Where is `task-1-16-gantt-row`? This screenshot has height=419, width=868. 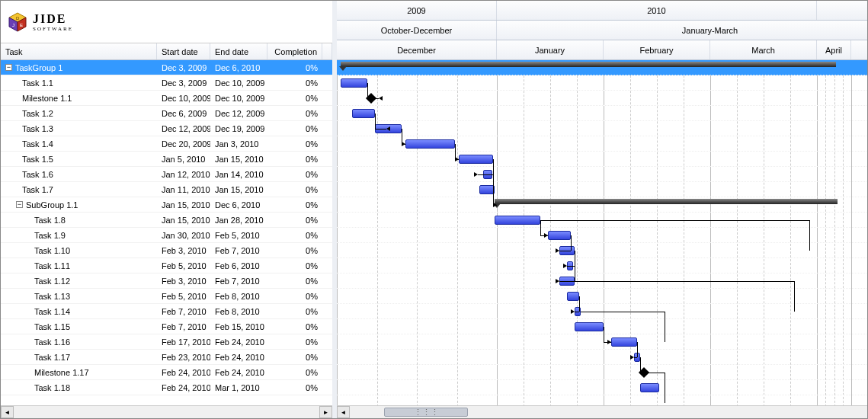 task-1-16-gantt-row is located at coordinates (602, 342).